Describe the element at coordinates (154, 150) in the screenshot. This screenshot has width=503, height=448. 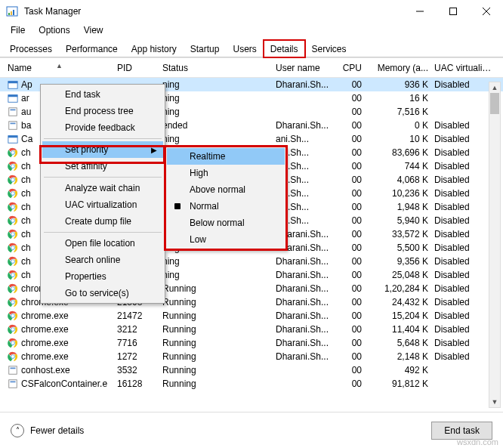
I see `chevron-right-icon: ▶` at that location.